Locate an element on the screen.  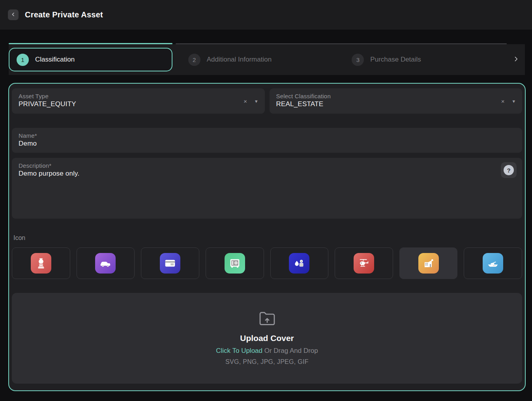
active-step-indicator is located at coordinates (91, 43).